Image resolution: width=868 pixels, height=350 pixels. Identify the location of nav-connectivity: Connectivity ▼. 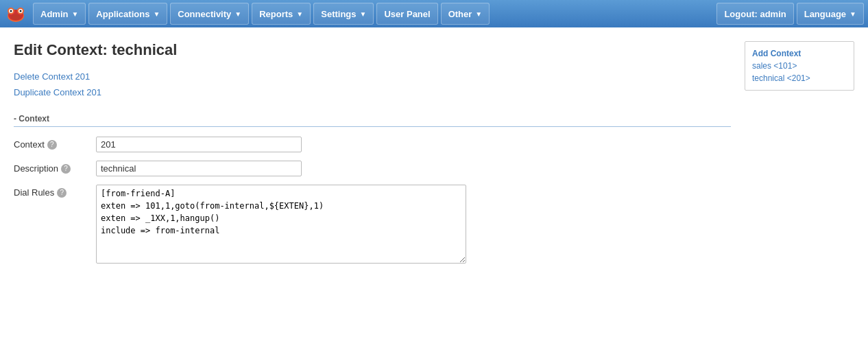
(210, 14).